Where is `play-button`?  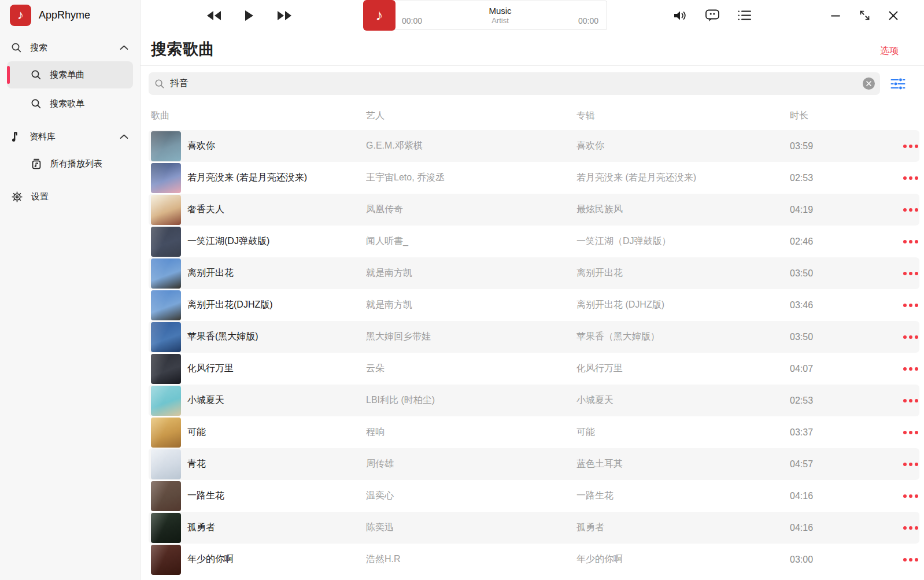
play-button is located at coordinates (249, 16).